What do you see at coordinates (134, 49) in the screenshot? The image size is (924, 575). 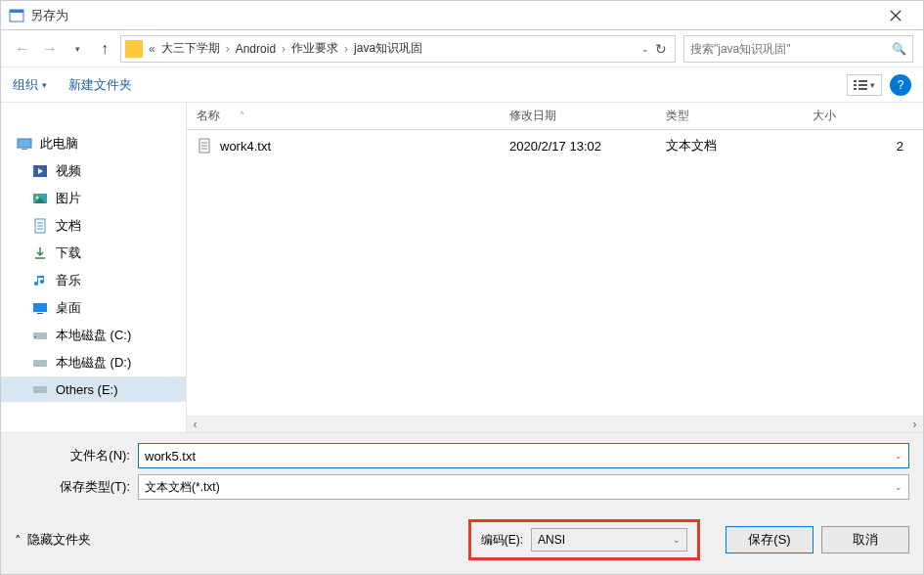 I see `drive-icon` at bounding box center [134, 49].